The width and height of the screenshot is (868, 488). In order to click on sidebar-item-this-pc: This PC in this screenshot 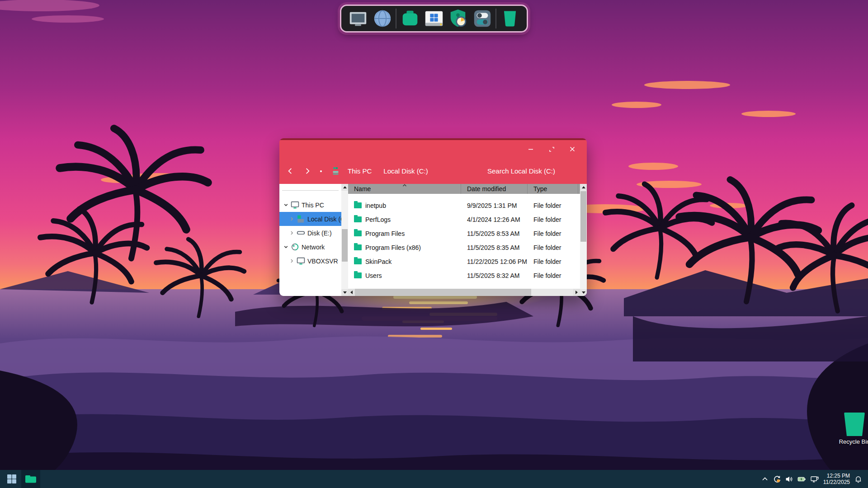, I will do `click(310, 205)`.